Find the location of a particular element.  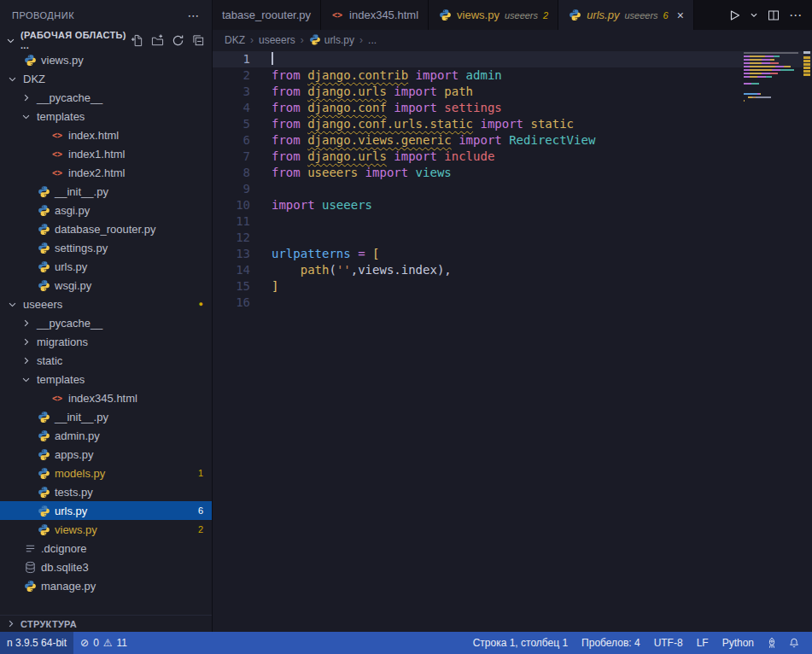

new-folder-icon is located at coordinates (157, 41).